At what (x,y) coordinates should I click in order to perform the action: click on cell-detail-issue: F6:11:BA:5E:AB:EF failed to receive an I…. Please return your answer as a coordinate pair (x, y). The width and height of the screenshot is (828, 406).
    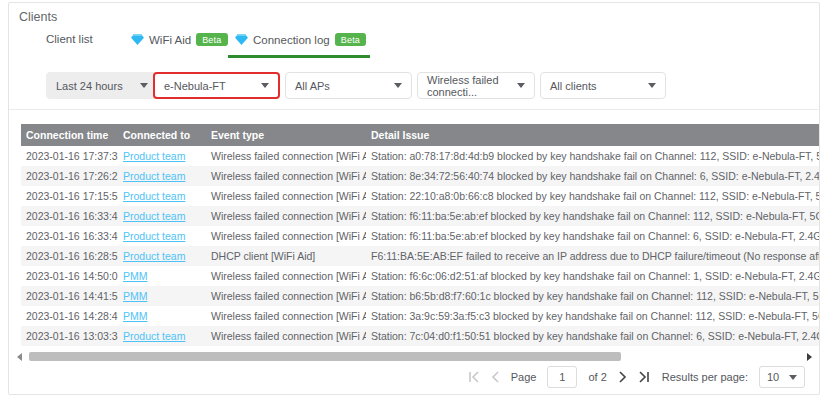
    Looking at the image, I should click on (592, 256).